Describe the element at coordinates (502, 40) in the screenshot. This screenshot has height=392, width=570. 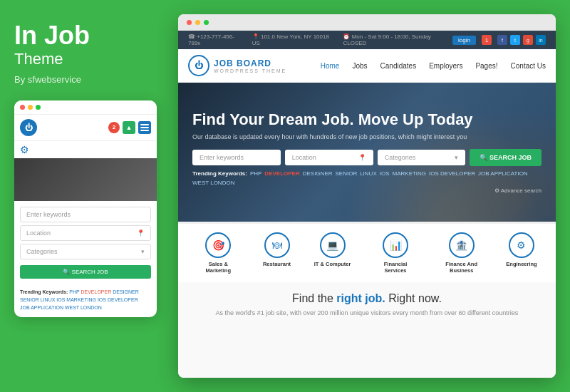
I see `facebook-icon: f` at that location.